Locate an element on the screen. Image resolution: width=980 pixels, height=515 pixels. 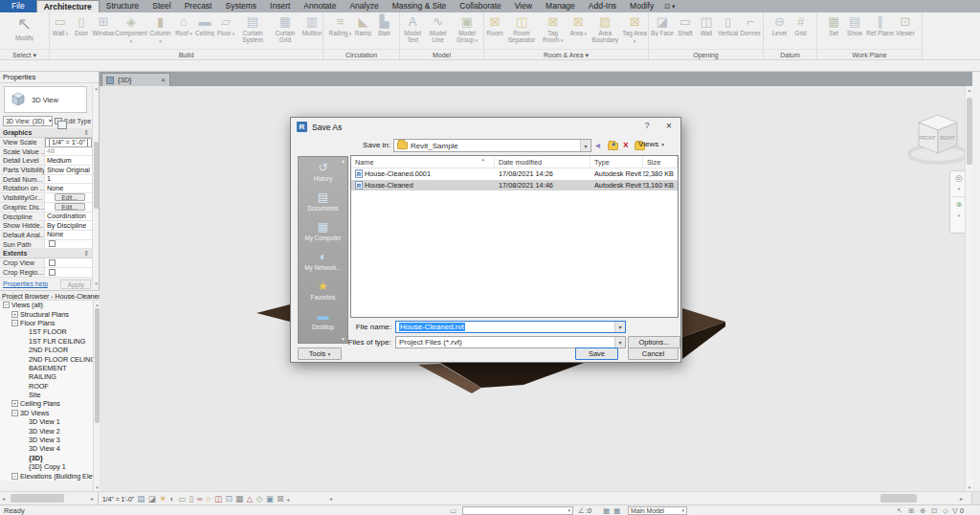
tree-item-1st-floor: 1ST FLOOR is located at coordinates (50, 331).